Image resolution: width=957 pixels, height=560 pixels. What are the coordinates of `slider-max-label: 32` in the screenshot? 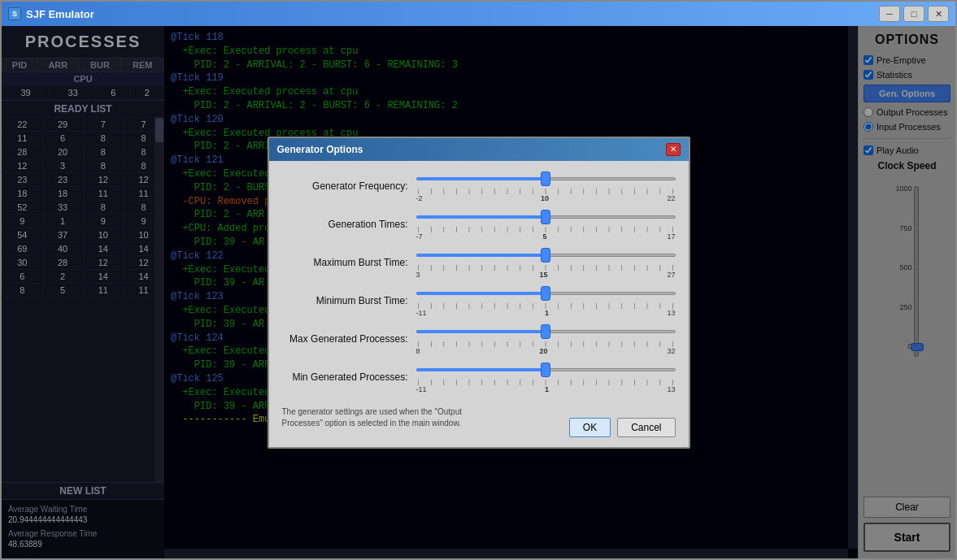 It's located at (671, 351).